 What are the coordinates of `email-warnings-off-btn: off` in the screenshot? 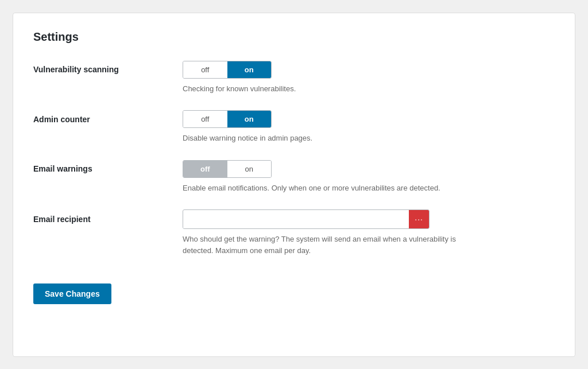 It's located at (206, 169).